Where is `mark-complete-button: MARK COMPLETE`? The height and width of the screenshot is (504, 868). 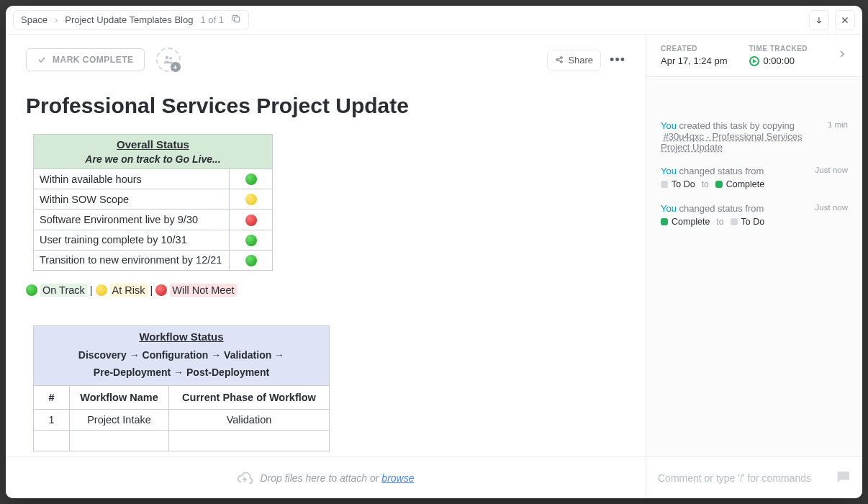
mark-complete-button: MARK COMPLETE is located at coordinates (85, 60).